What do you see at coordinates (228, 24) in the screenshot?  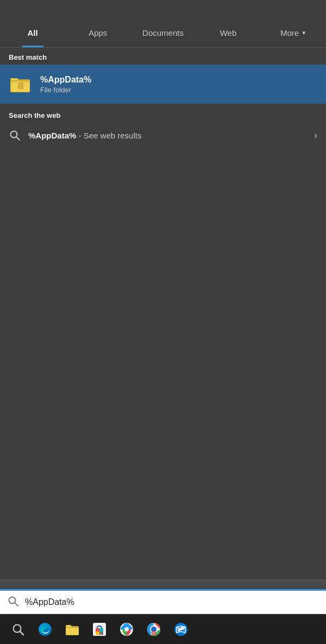 I see `tab-web: Web` at bounding box center [228, 24].